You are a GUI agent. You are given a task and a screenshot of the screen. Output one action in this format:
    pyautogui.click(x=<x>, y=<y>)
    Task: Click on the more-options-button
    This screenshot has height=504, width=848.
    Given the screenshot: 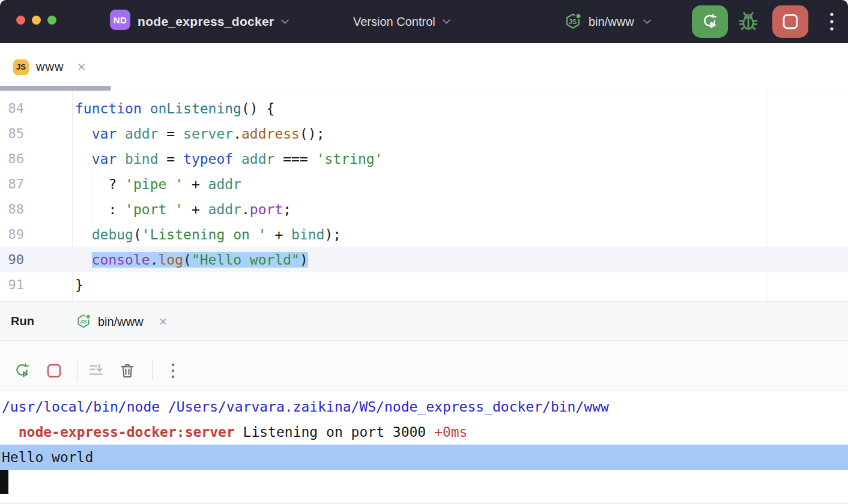 What is the action you would take?
    pyautogui.click(x=832, y=22)
    